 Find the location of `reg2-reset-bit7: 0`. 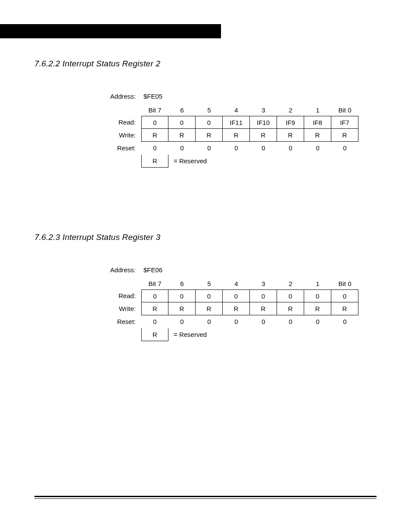

reg2-reset-bit7: 0 is located at coordinates (155, 148).